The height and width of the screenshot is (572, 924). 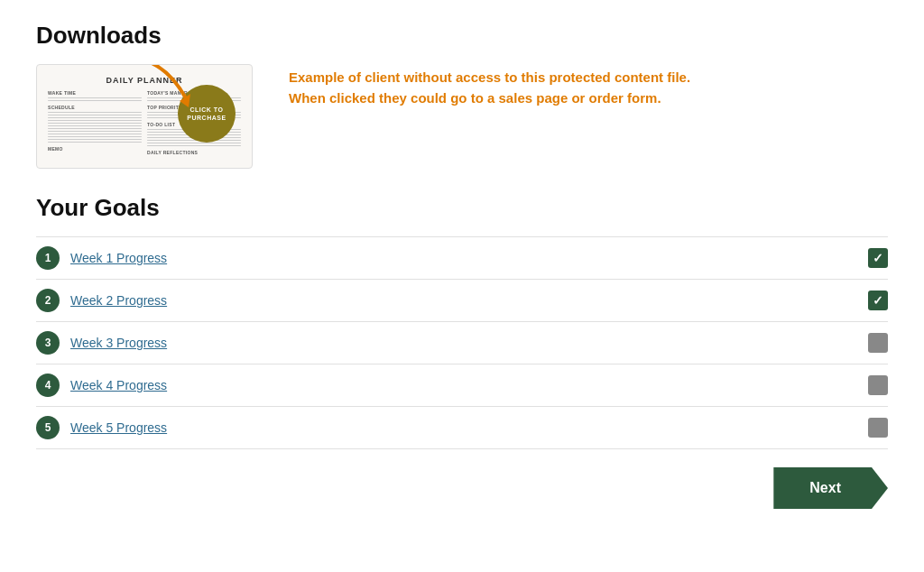 I want to click on goal-item: 2Week 2 Progress✓, so click(x=462, y=301).